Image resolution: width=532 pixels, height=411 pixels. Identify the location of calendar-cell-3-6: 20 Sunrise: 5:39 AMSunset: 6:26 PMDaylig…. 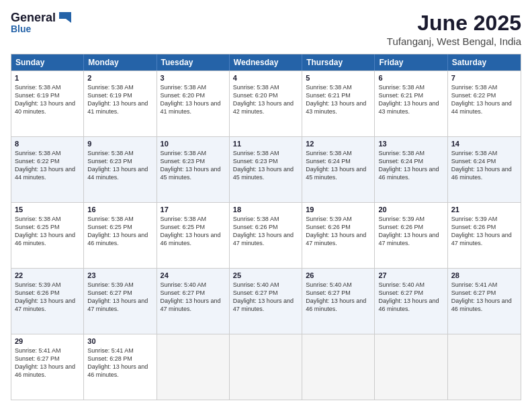
(411, 235).